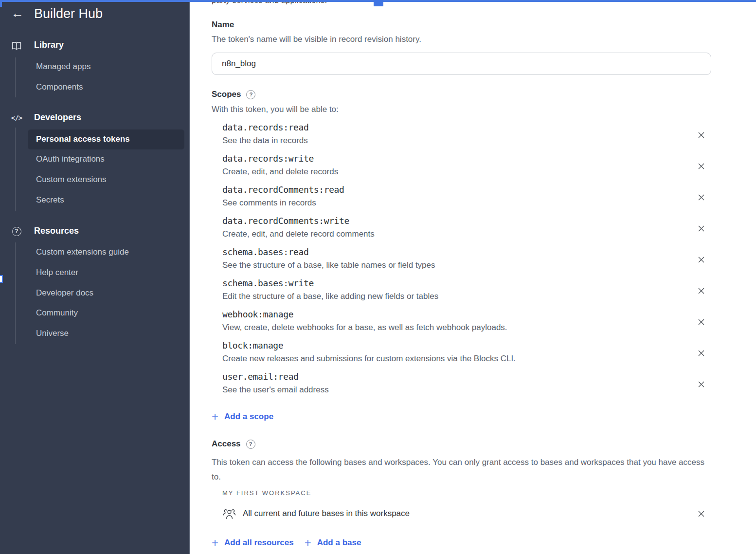  I want to click on scope-row: data.recordComments:read See comments in…, so click(467, 197).